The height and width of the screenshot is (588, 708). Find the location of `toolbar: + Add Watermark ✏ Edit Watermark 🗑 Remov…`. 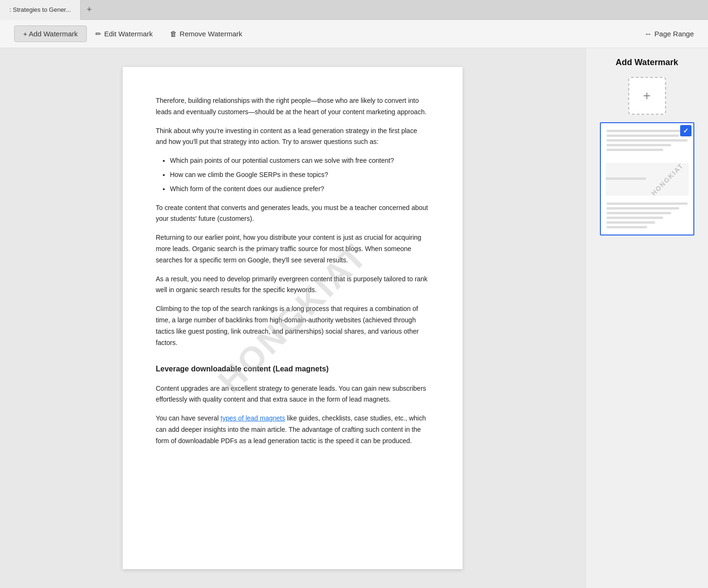

toolbar: + Add Watermark ✏ Edit Watermark 🗑 Remov… is located at coordinates (354, 34).